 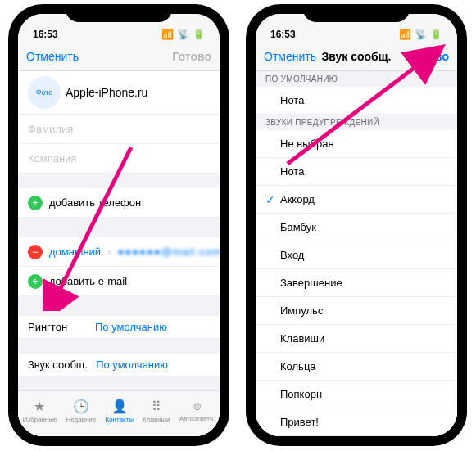 What do you see at coordinates (197, 411) in the screenshot?
I see `tab-voicemail: ⌾Автоответч.` at bounding box center [197, 411].